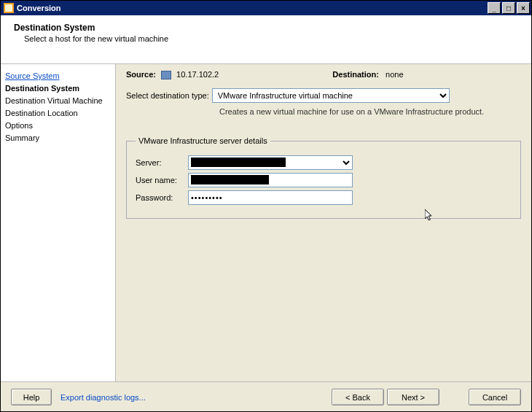 The height and width of the screenshot is (412, 532). What do you see at coordinates (394, 74) in the screenshot?
I see `destination-value: none` at bounding box center [394, 74].